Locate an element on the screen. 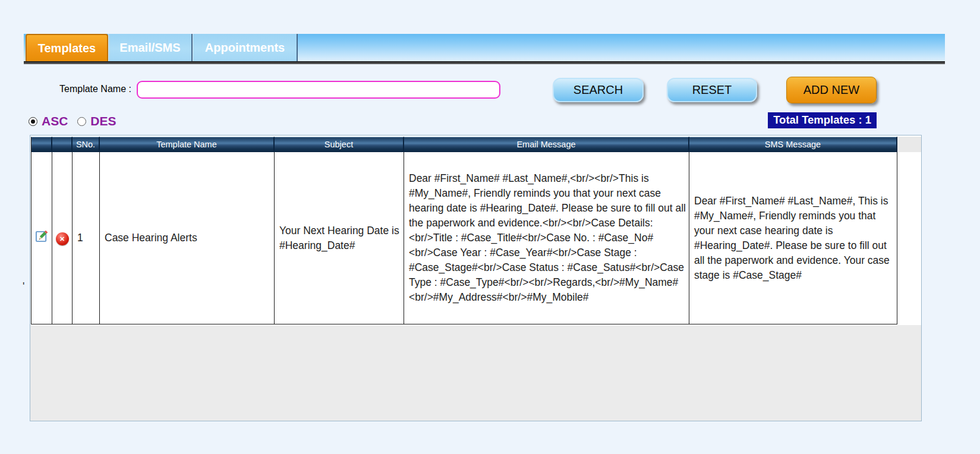  sort-asc-label: ASC is located at coordinates (55, 121).